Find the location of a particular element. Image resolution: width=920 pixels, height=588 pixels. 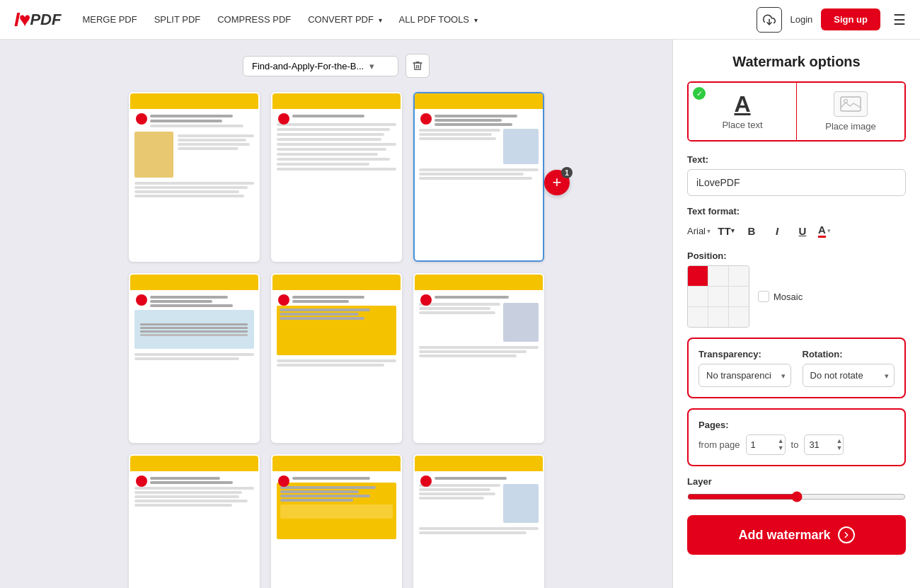

position-section: Position: Mos is located at coordinates (797, 289).